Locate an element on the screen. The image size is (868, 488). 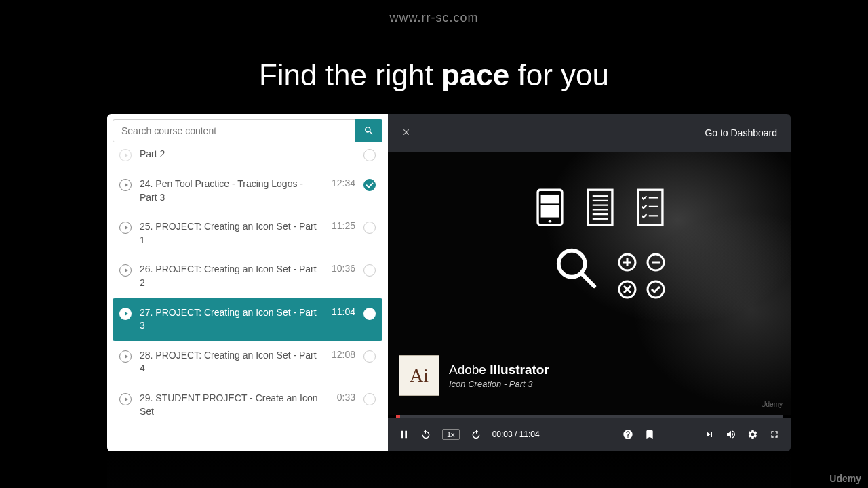
bookmark-button is located at coordinates (650, 434).